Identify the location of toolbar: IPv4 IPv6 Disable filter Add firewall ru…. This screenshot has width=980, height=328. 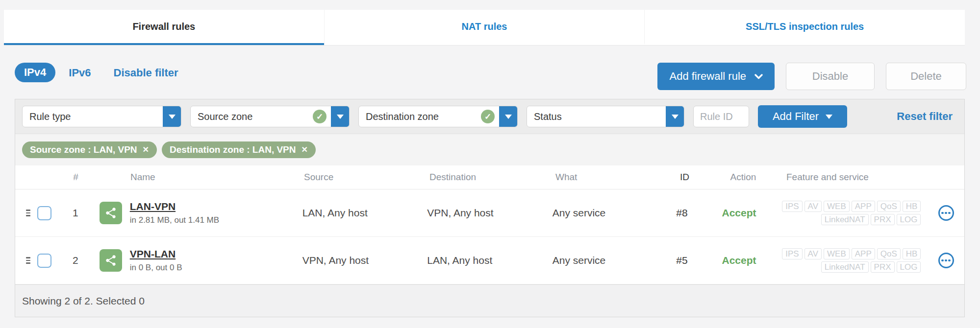
(490, 76).